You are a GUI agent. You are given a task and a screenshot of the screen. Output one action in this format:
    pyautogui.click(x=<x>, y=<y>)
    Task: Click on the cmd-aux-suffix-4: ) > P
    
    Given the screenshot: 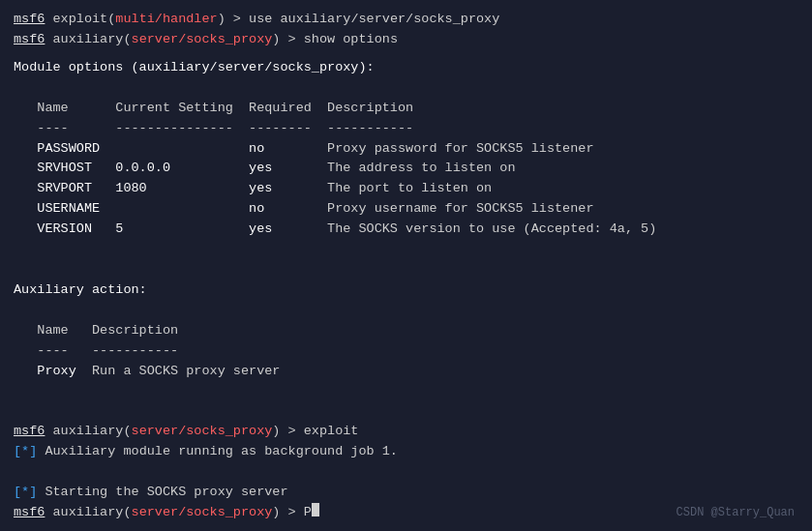 What is the action you would take?
    pyautogui.click(x=292, y=513)
    